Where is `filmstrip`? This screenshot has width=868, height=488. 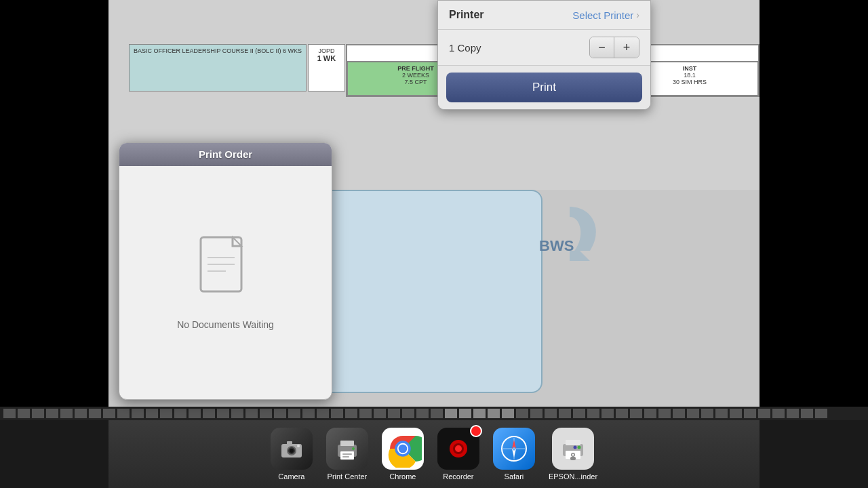
filmstrip is located at coordinates (434, 413).